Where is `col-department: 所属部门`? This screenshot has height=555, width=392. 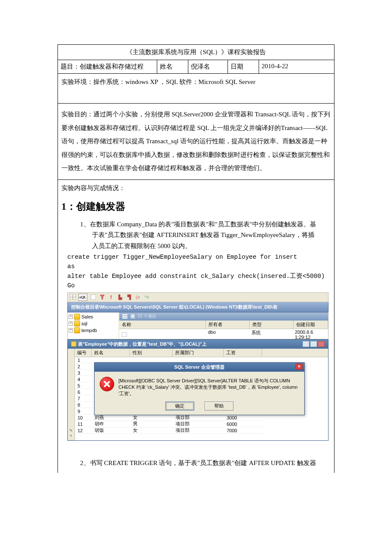 col-department: 所属部门 is located at coordinates (198, 353).